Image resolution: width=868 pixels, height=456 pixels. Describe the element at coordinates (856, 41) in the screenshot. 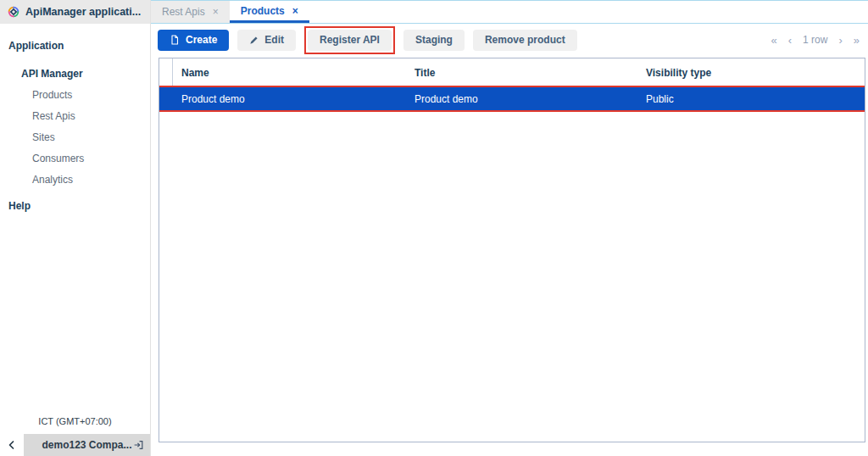

I see `last-page-button: »` at that location.